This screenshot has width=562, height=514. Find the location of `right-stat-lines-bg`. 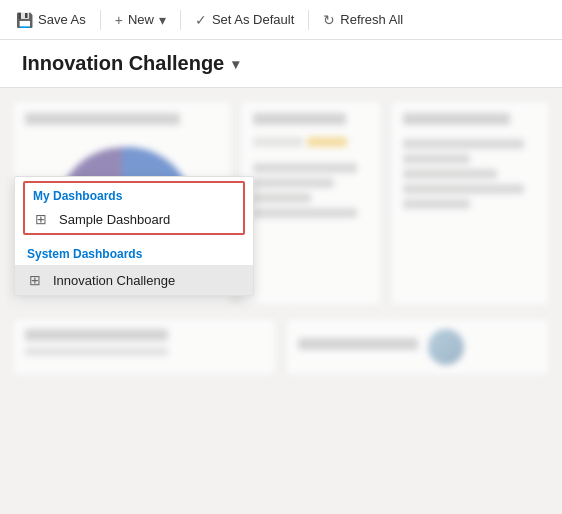

right-stat-lines-bg is located at coordinates (470, 174).